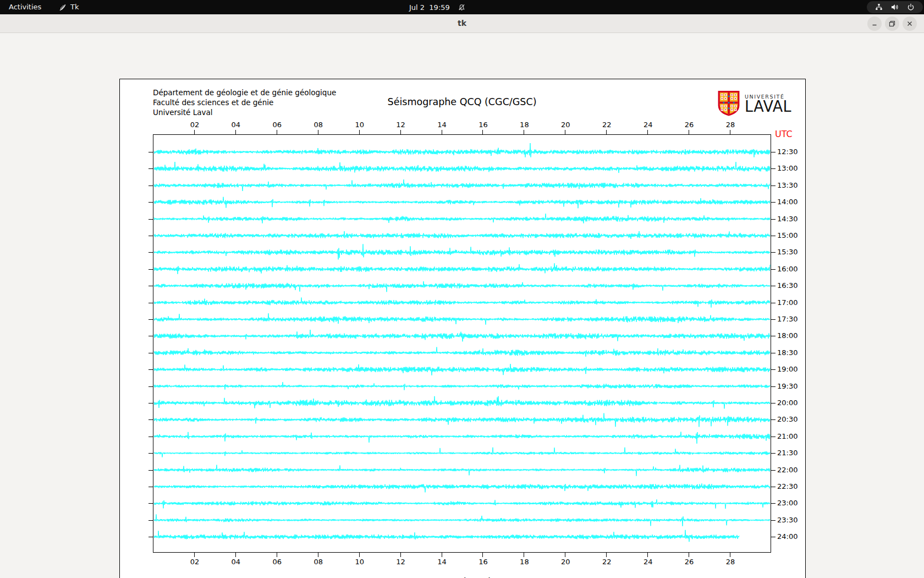 The height and width of the screenshot is (578, 924). Describe the element at coordinates (483, 561) in the screenshot. I see `x-tick-label-bottom: 16` at that location.